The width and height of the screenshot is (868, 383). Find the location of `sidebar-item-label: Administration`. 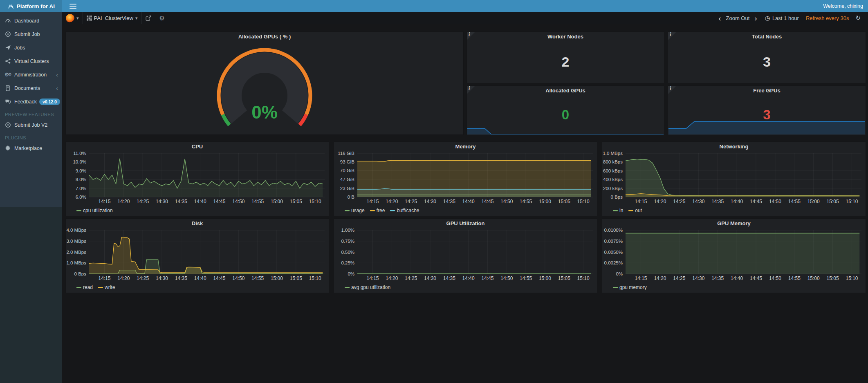

sidebar-item-label: Administration is located at coordinates (30, 75).